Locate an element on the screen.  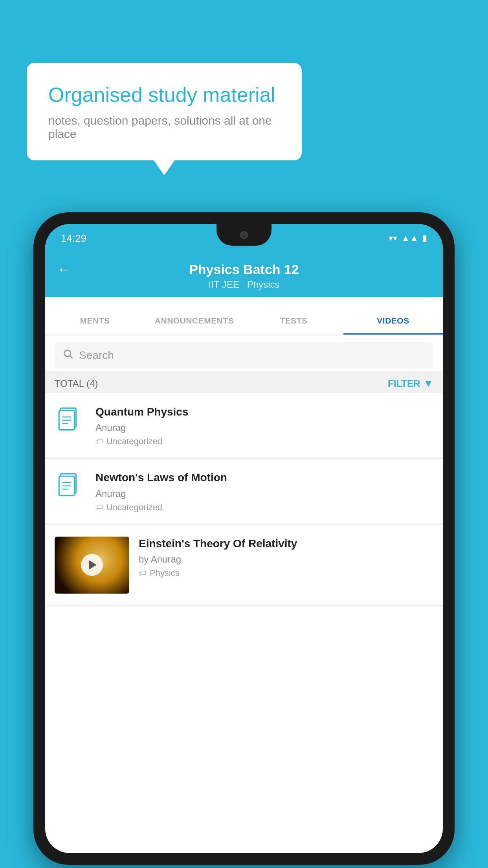
wifi-icon: ▾▾ is located at coordinates (393, 238).